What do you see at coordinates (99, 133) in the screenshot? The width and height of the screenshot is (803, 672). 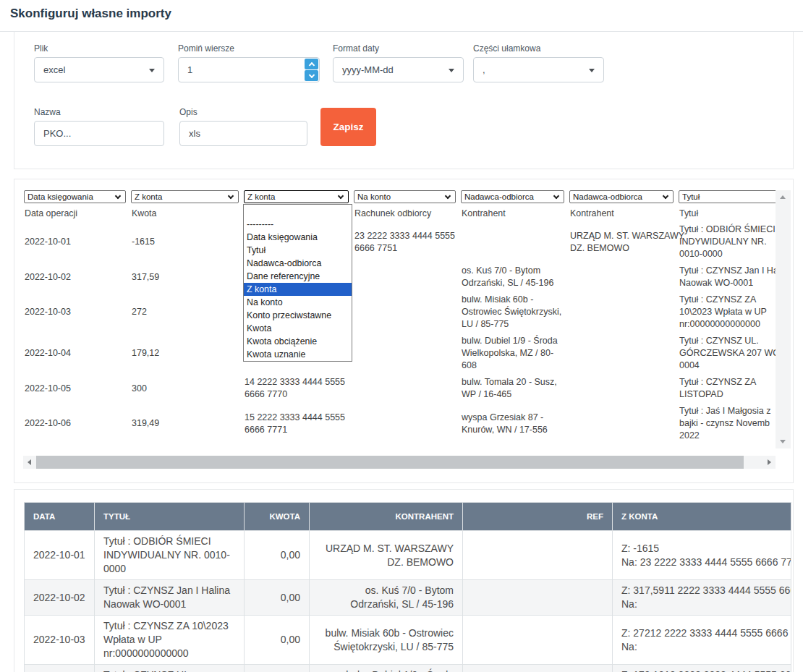 I see `nazwa-input: PKO...` at bounding box center [99, 133].